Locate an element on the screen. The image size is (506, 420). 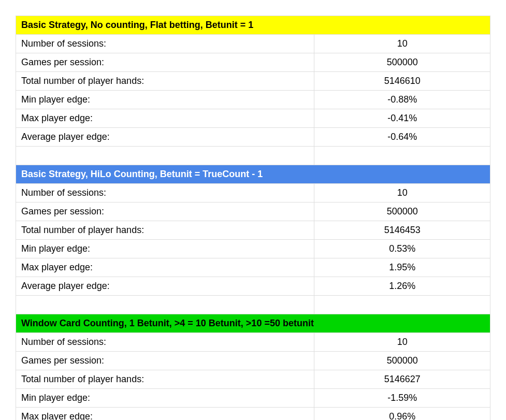
section-header-label: Basic Strategy, No counting, Flat bettin… is located at coordinates (253, 25).